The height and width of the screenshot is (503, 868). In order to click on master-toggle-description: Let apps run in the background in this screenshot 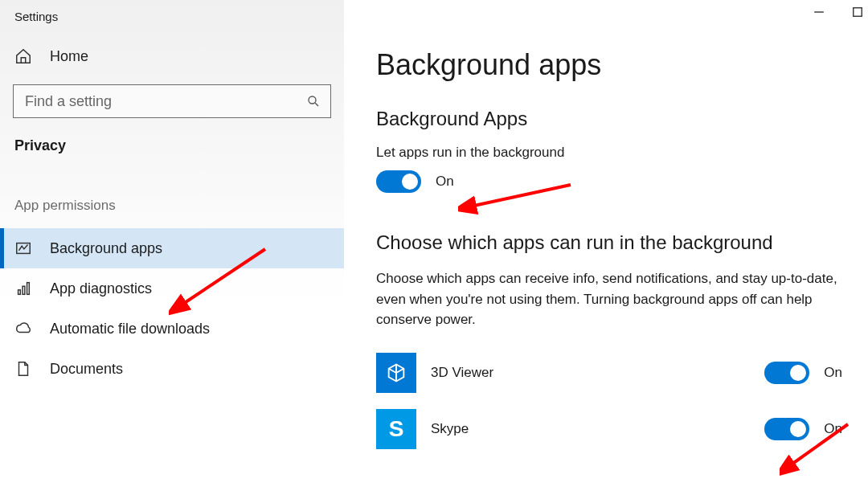, I will do `click(609, 153)`.